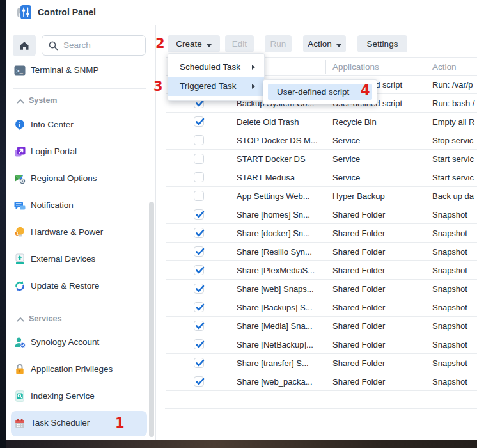  What do you see at coordinates (24, 45) in the screenshot?
I see `home-button` at bounding box center [24, 45].